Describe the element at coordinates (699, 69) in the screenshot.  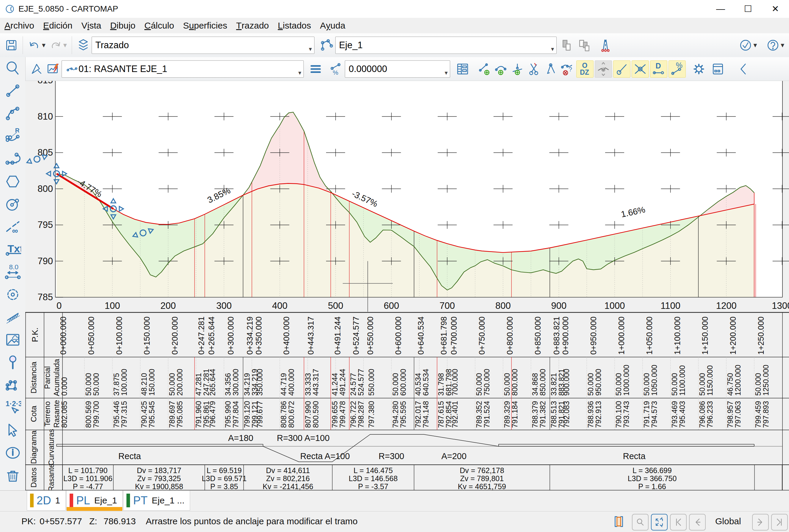
I see `settings-gear-button` at that location.